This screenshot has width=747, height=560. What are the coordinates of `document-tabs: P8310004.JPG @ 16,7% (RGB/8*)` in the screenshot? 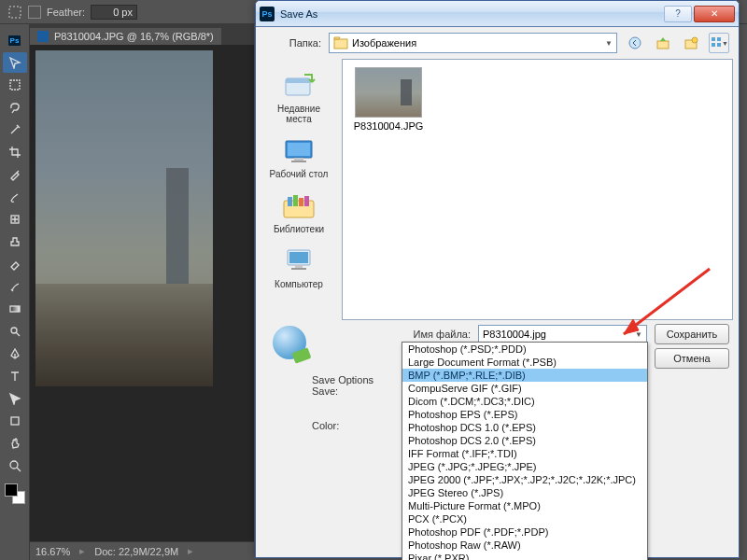 It's located at (142, 35).